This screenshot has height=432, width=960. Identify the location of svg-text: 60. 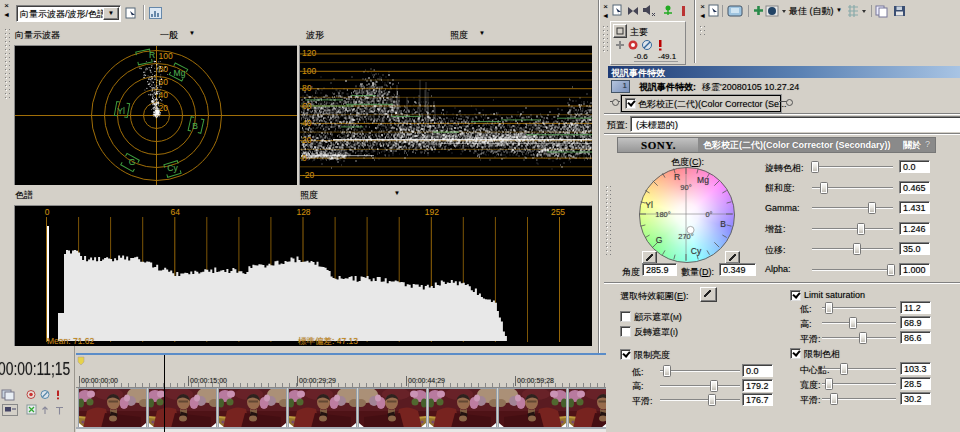
(307, 106).